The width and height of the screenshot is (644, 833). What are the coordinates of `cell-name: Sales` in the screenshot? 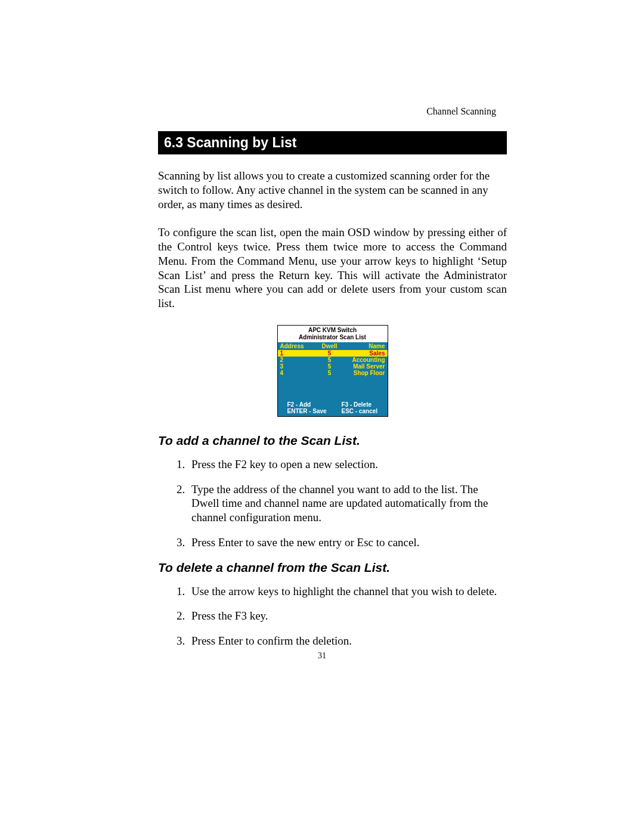 It's located at (365, 353).